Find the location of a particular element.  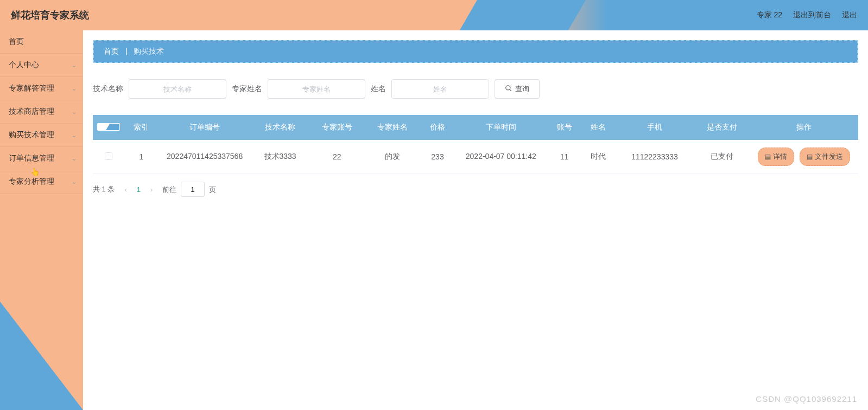

logout-link: 退出 is located at coordinates (850, 15).